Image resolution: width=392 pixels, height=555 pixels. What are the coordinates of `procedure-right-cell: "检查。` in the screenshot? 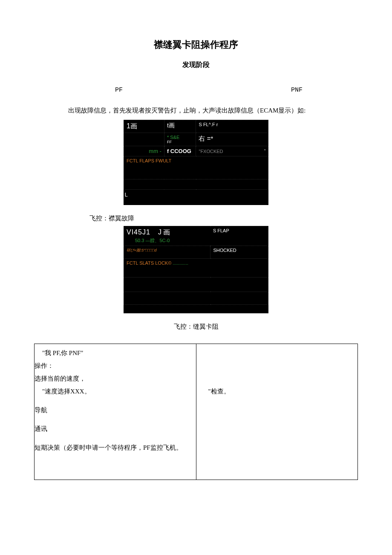 It's located at (277, 412).